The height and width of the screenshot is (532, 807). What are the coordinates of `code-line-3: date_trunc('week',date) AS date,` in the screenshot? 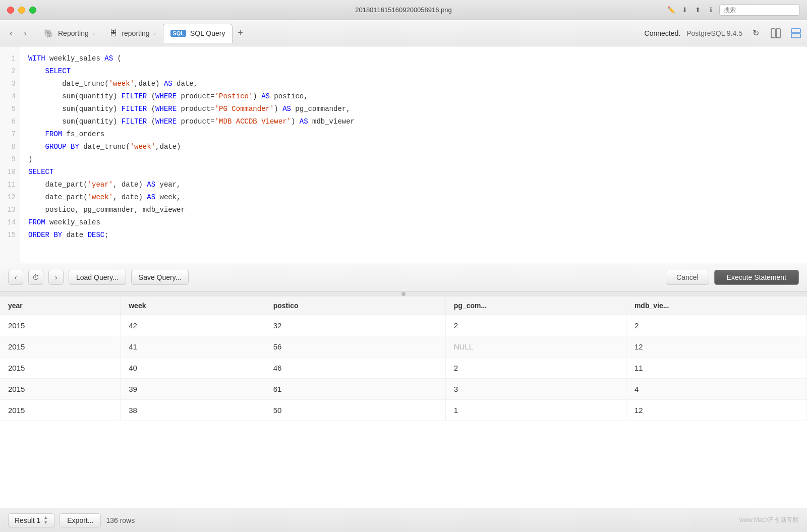 It's located at (414, 84).